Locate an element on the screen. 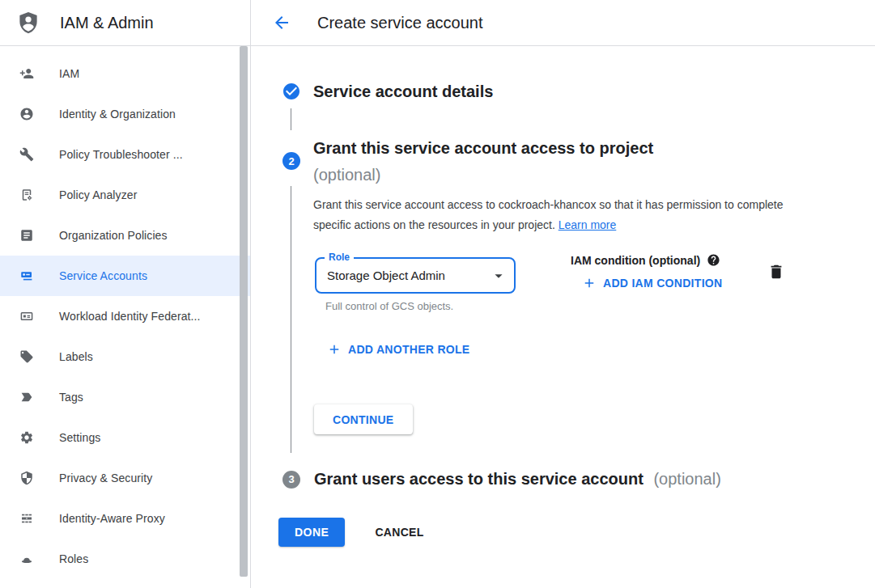  policy-analyzer-icon is located at coordinates (27, 195).